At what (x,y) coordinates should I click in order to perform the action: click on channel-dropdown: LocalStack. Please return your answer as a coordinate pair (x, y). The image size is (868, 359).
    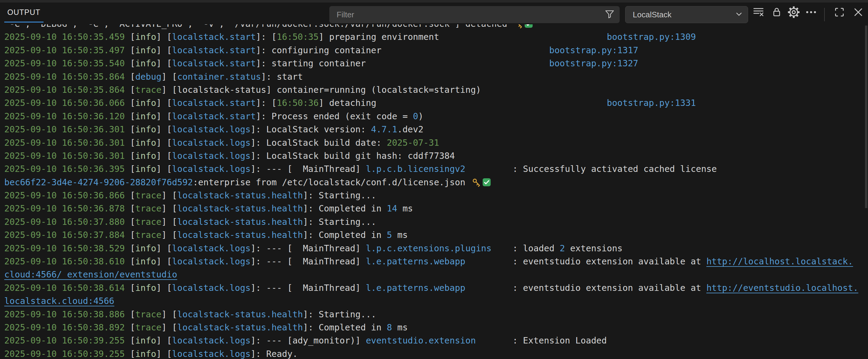
    Looking at the image, I should click on (687, 15).